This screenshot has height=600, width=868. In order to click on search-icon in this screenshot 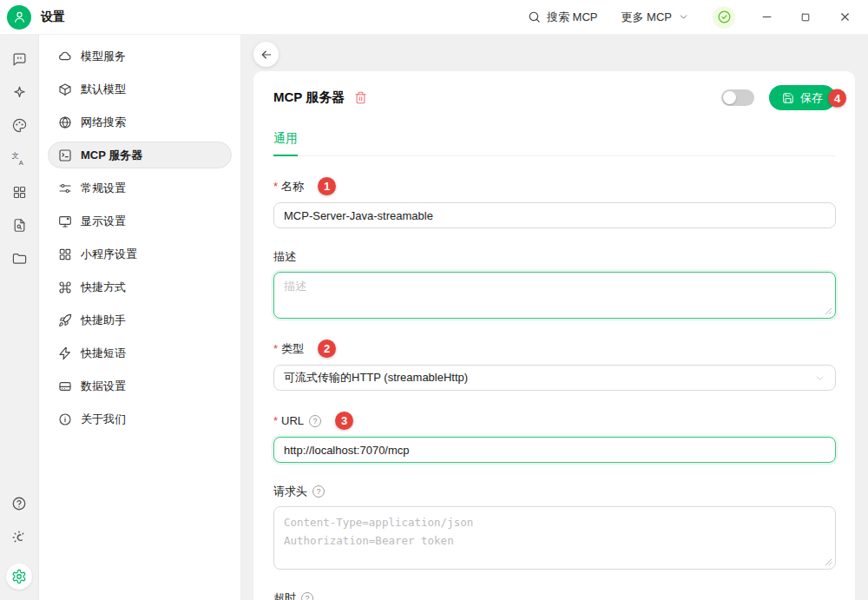, I will do `click(535, 17)`.